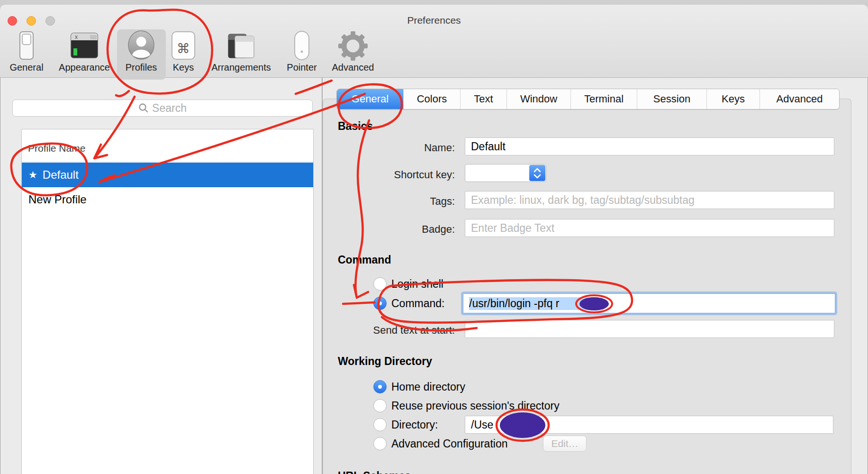  I want to click on toolbar-item-label: Advanced, so click(353, 67).